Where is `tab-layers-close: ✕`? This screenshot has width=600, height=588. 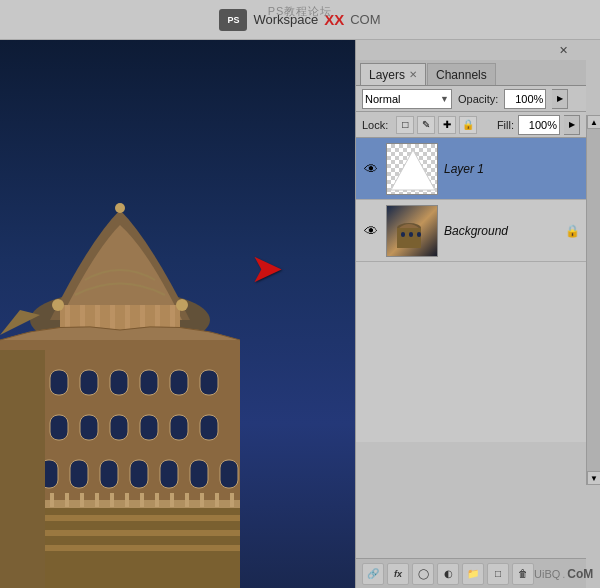
tab-layers-close: ✕ is located at coordinates (413, 74).